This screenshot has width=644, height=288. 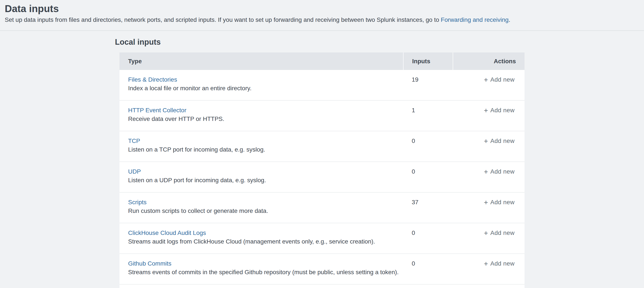 I want to click on forwarding-and-receiving-link: Forwarding and receiving, so click(x=474, y=20).